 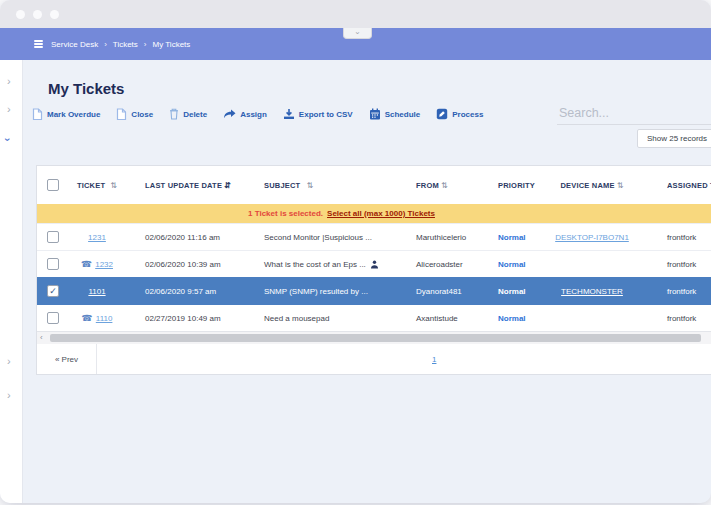 I want to click on collapse-tab: ›, so click(x=358, y=34).